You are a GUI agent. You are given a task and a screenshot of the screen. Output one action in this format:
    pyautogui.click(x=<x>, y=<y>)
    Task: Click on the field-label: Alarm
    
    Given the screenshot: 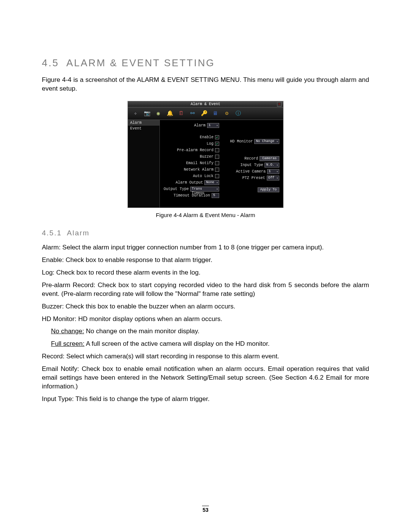 What is the action you would take?
    pyautogui.click(x=200, y=126)
    